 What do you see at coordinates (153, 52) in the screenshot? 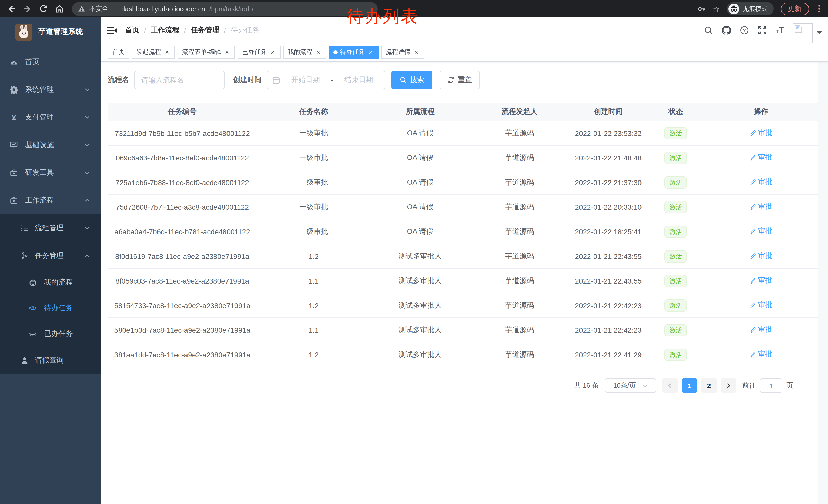
I see `tab-1: 发起流程×` at bounding box center [153, 52].